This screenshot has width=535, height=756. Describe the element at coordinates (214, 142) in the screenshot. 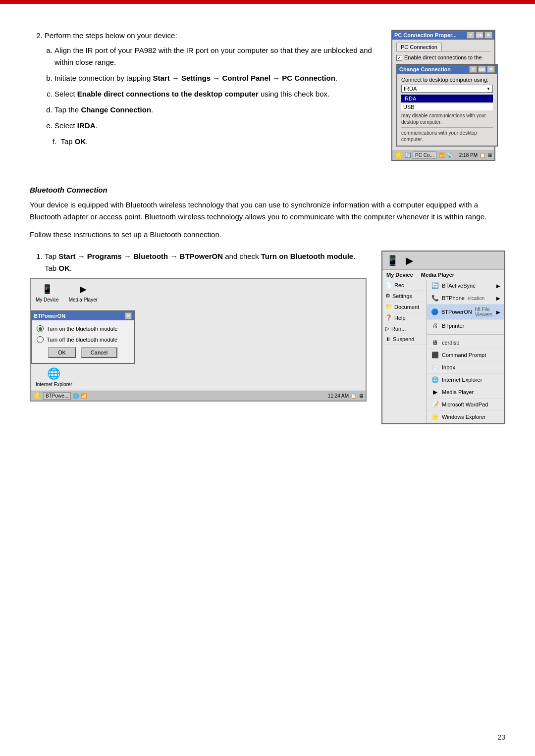

I see `step-f-container: f. Tap OK.` at that location.